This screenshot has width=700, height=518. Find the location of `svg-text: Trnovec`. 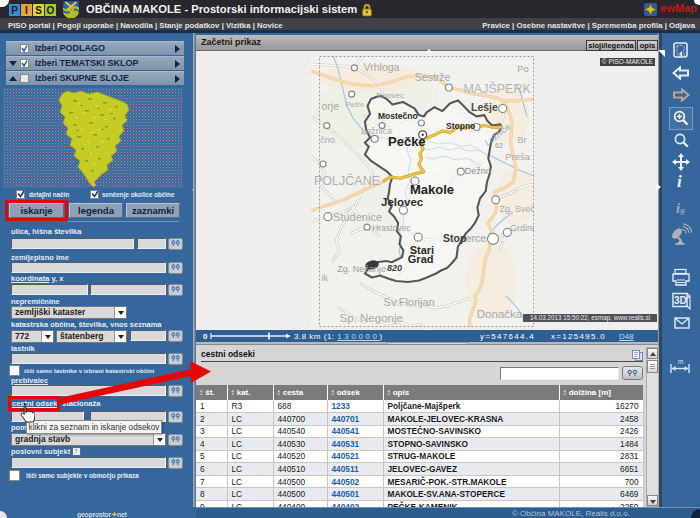

svg-text: Trnovec is located at coordinates (390, 96).